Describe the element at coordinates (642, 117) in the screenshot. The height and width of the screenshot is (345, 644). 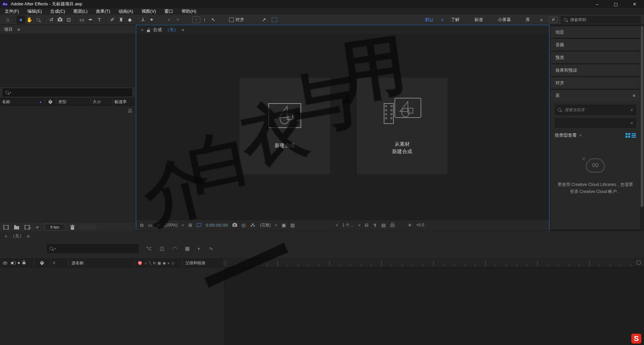
I see `scrollbar-thumb` at that location.